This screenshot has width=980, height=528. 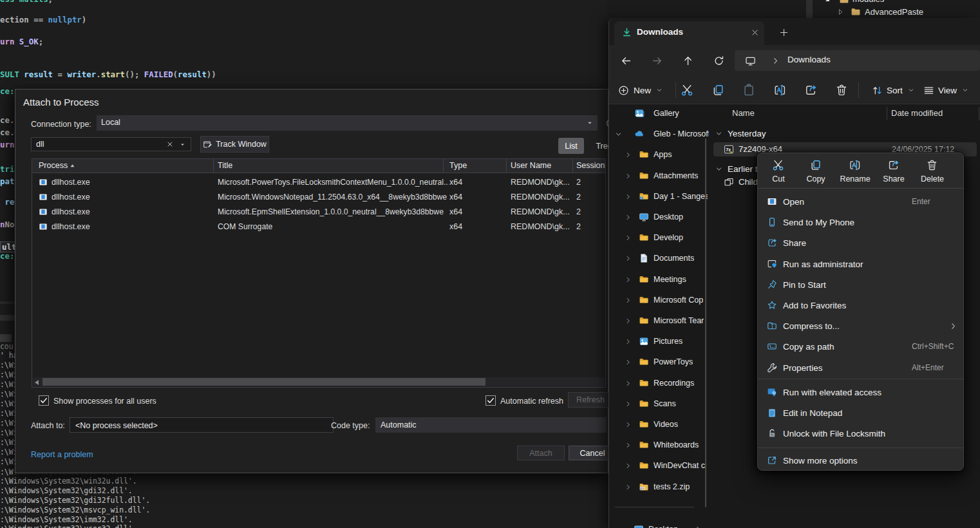 What do you see at coordinates (170, 144) in the screenshot?
I see `clear-filter-icon` at bounding box center [170, 144].